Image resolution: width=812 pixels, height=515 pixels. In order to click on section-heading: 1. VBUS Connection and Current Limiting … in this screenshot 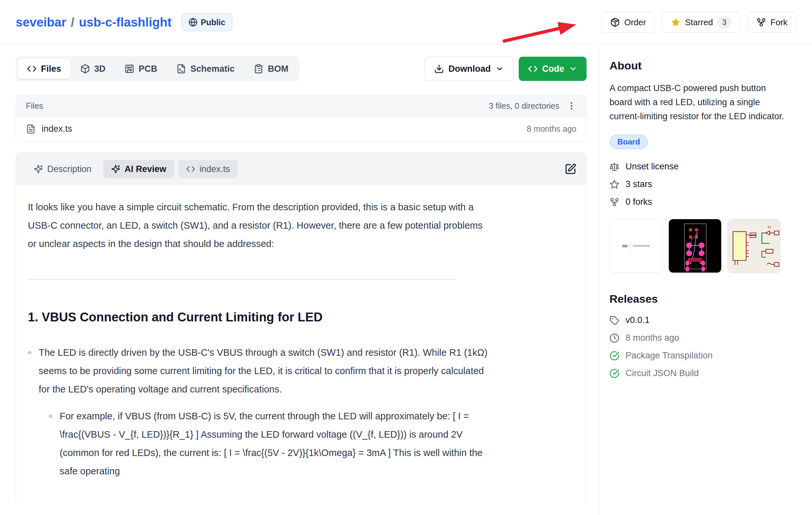, I will do `click(259, 317)`.